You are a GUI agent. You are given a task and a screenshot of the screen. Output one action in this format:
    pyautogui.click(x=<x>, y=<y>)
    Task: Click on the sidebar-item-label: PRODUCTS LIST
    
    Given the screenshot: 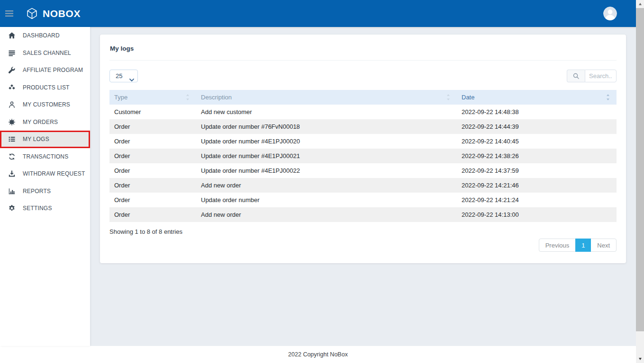 What is the action you would take?
    pyautogui.click(x=46, y=88)
    